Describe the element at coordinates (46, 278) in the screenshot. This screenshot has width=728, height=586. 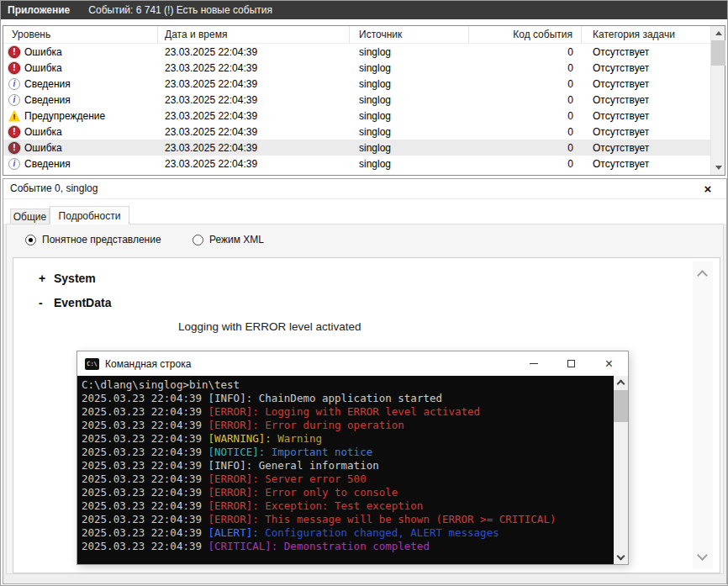
I see `expand-icon: +` at that location.